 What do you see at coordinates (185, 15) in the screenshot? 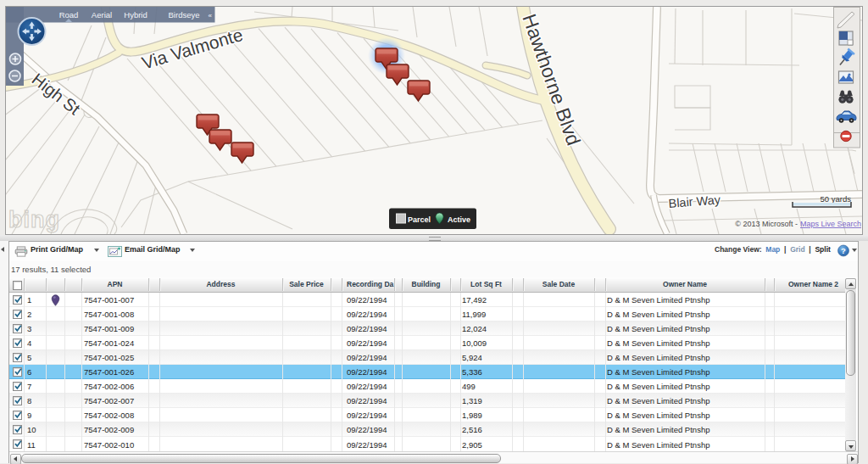
I see `svg-text: Birdseye` at bounding box center [185, 15].